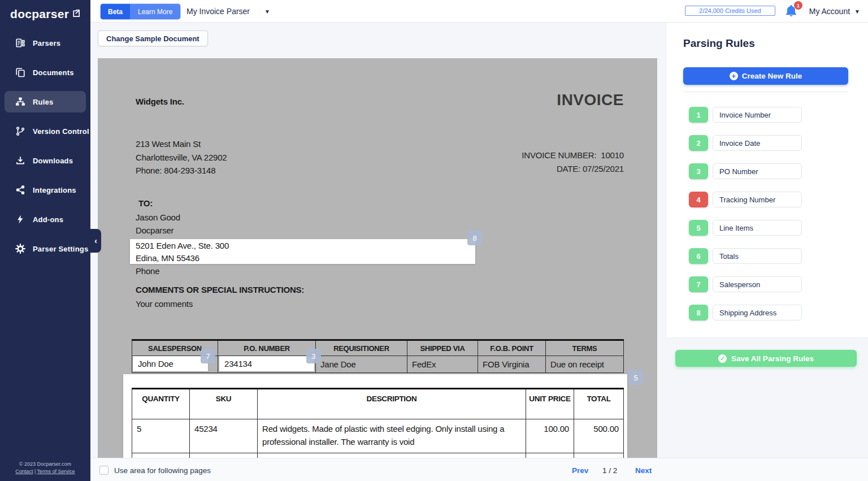 This screenshot has width=868, height=481. What do you see at coordinates (45, 14) in the screenshot?
I see `logo: docparser` at bounding box center [45, 14].